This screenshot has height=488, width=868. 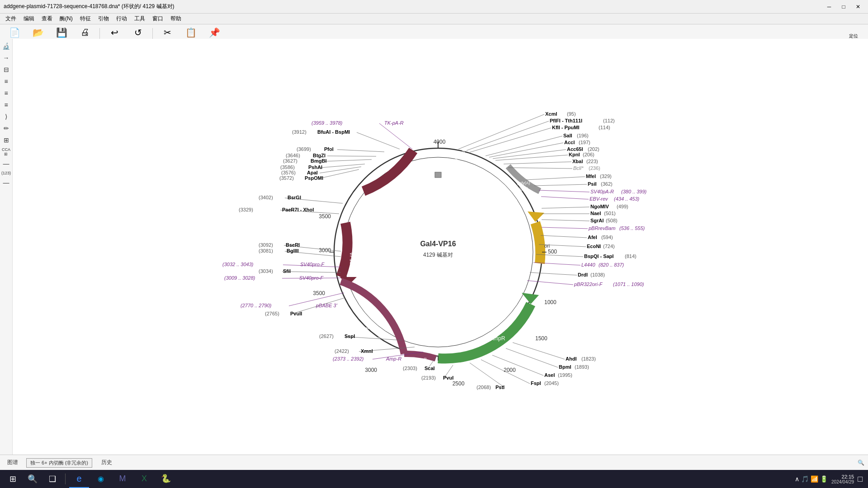 I want to click on sidebar-btn-3: ⊟, so click(x=6, y=70).